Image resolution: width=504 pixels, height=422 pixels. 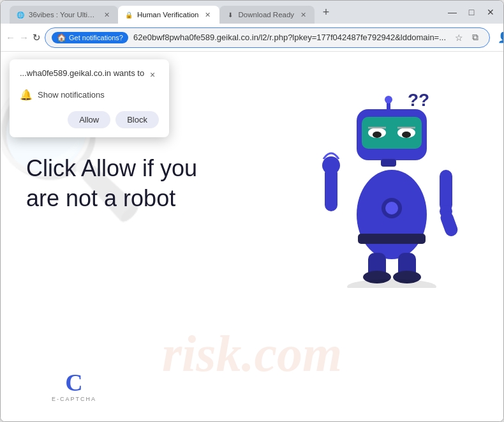 What do you see at coordinates (74, 386) in the screenshot?
I see `ecaptcha-logo: C E-CAPTCHA` at bounding box center [74, 386].